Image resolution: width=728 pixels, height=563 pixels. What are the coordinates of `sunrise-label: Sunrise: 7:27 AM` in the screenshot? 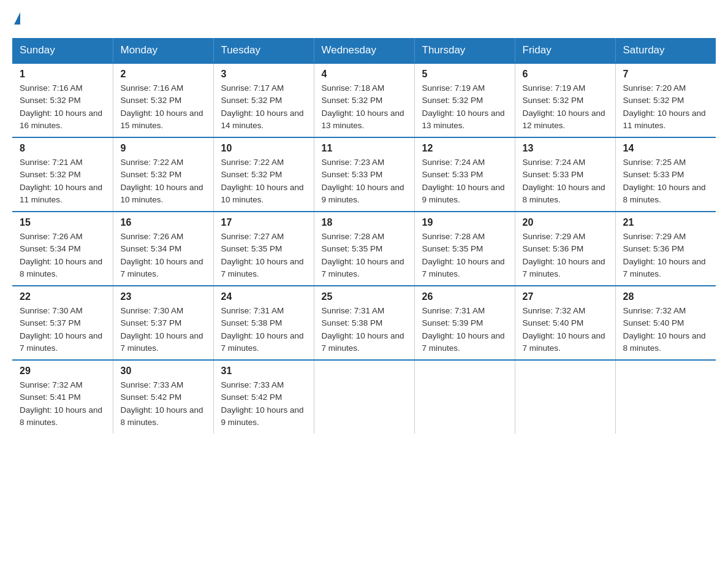 It's located at (252, 237).